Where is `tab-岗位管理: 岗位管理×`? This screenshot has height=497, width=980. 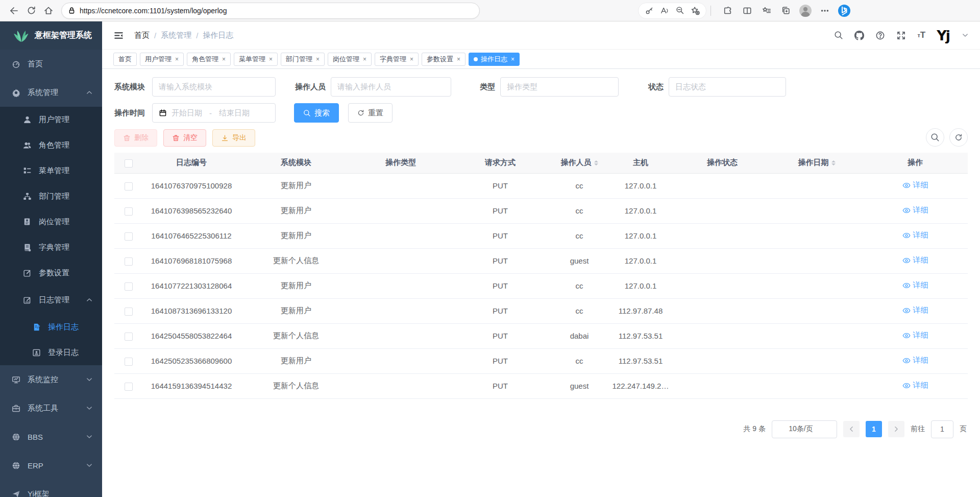
tab-岗位管理: 岗位管理× is located at coordinates (350, 59).